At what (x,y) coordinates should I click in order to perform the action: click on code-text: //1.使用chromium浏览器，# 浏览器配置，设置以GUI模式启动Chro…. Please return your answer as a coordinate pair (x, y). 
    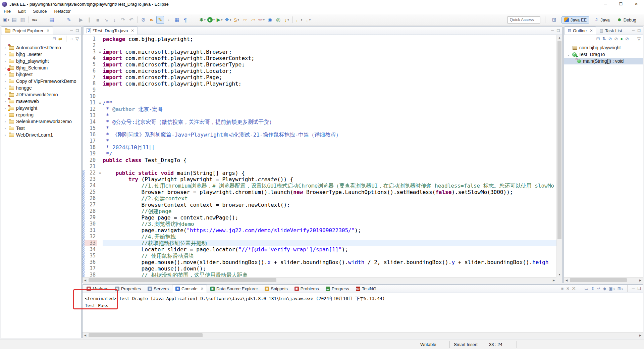
    Looking at the image, I should click on (329, 186).